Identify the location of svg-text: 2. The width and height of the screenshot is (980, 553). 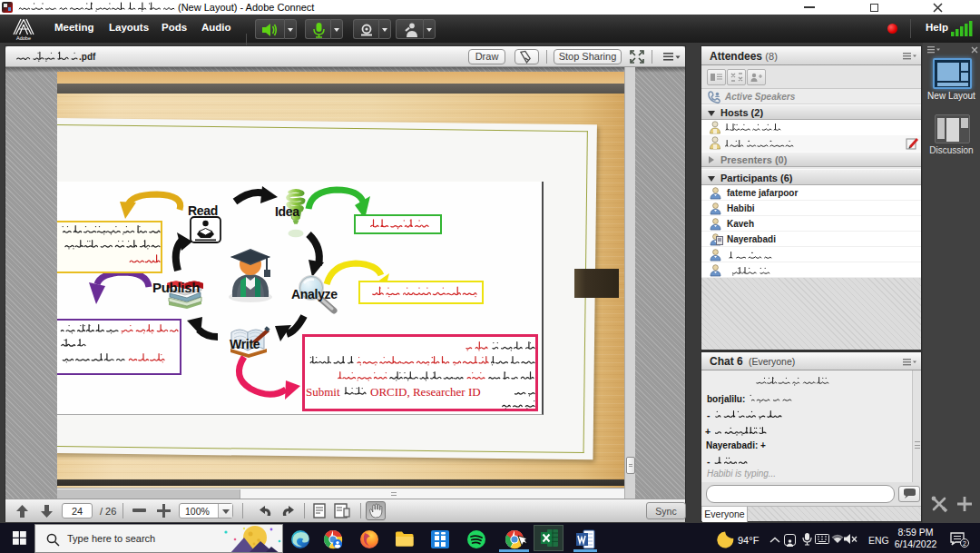
(965, 543).